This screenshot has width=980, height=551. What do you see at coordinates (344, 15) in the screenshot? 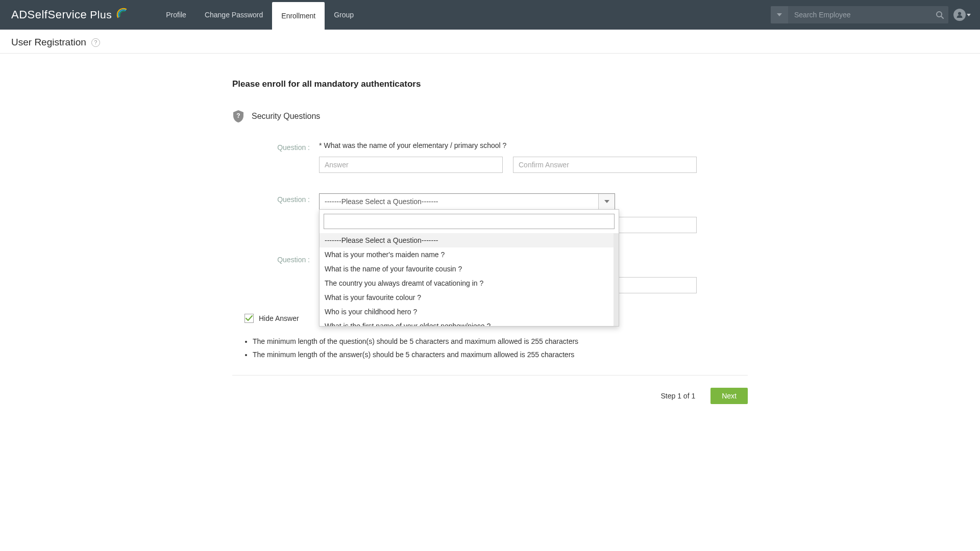
I see `nav-group: Group` at bounding box center [344, 15].